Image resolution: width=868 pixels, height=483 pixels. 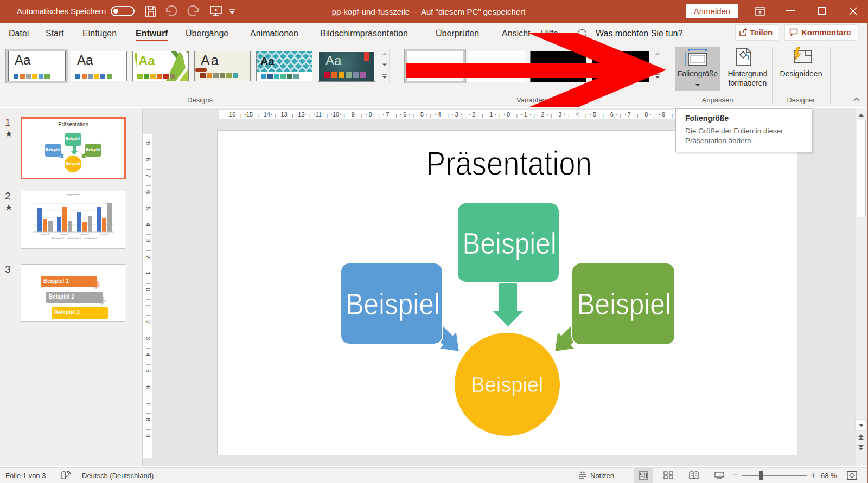 I want to click on svg-text: ■ Datenreihe 2, so click(x=74, y=239).